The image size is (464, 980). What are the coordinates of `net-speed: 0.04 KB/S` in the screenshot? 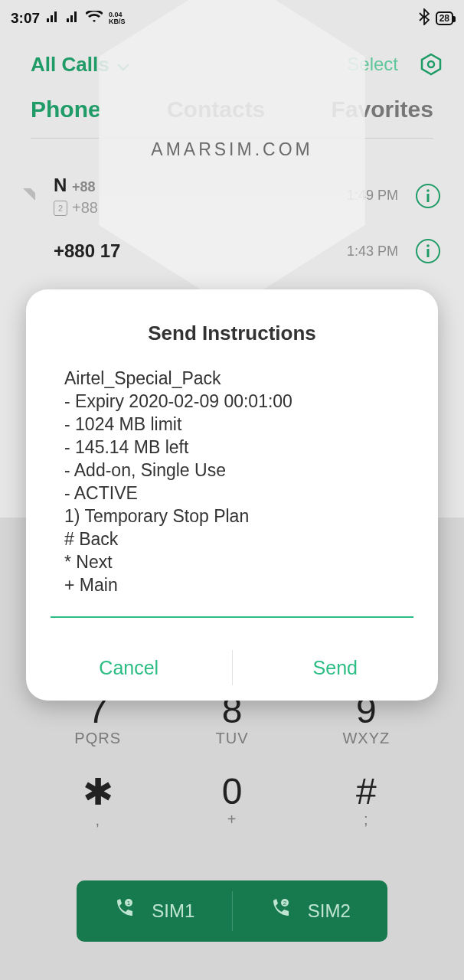 It's located at (117, 18).